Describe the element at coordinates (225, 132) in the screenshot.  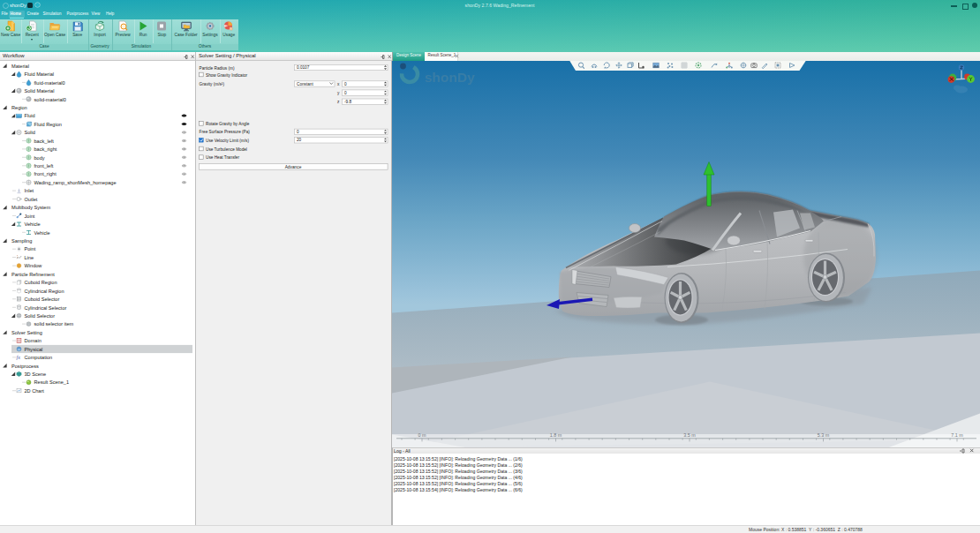
I see `svg-text: Free Surface Pressure (Pa)` at that location.